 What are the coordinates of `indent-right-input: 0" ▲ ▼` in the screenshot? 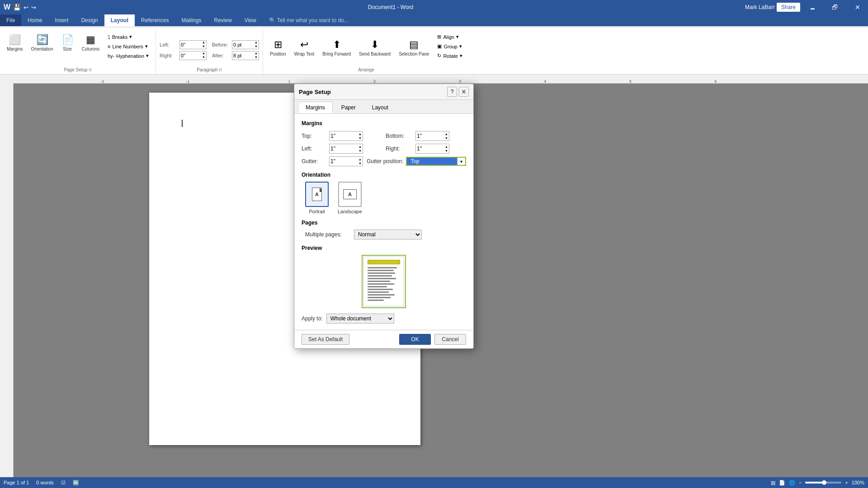 It's located at (193, 56).